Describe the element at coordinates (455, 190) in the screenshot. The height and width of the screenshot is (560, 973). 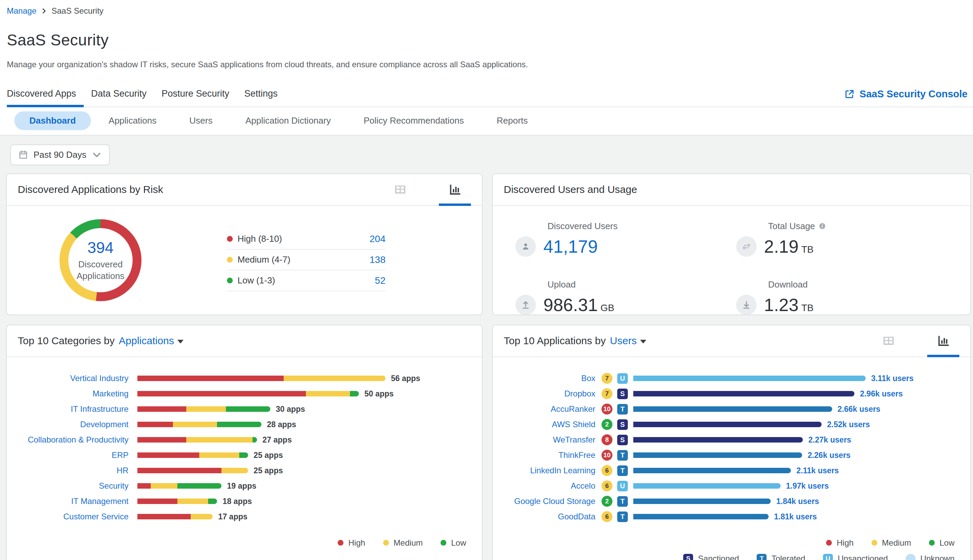
I see `risk-card-chart-view-toggle` at that location.